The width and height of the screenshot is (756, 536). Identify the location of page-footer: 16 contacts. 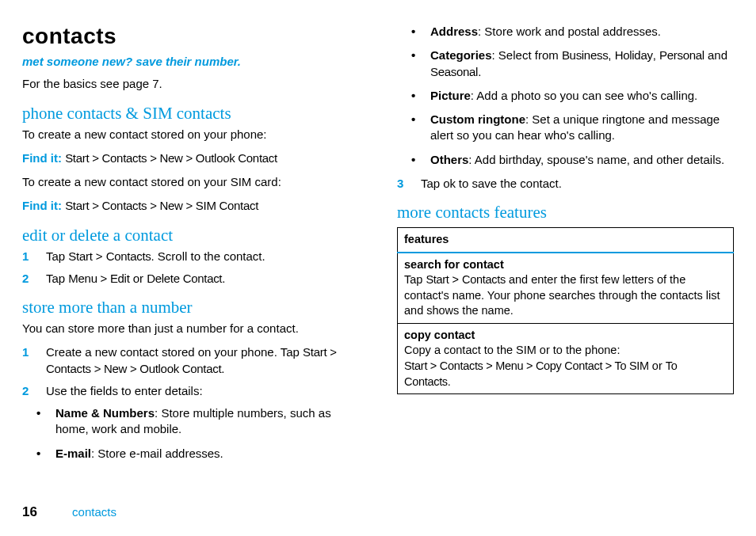
(70, 512).